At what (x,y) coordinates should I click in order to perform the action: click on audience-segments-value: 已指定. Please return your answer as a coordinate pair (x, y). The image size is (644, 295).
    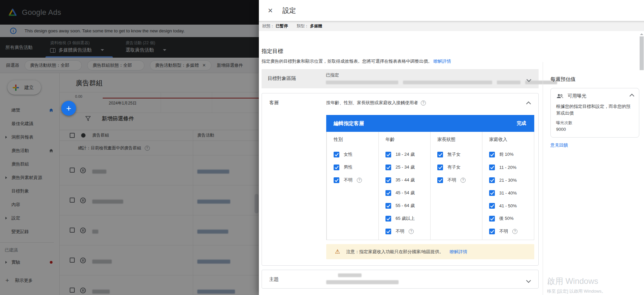
    Looking at the image, I should click on (442, 78).